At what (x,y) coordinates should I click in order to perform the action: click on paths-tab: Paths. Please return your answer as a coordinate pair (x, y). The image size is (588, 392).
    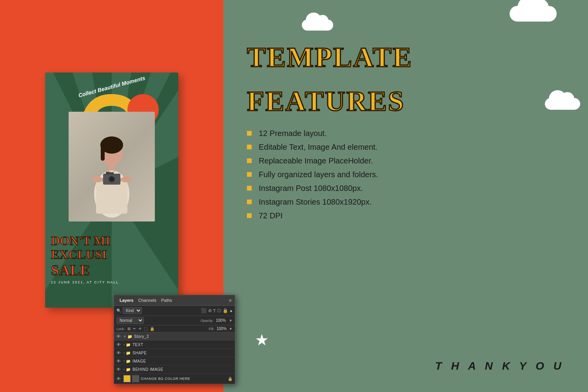
    Looking at the image, I should click on (167, 300).